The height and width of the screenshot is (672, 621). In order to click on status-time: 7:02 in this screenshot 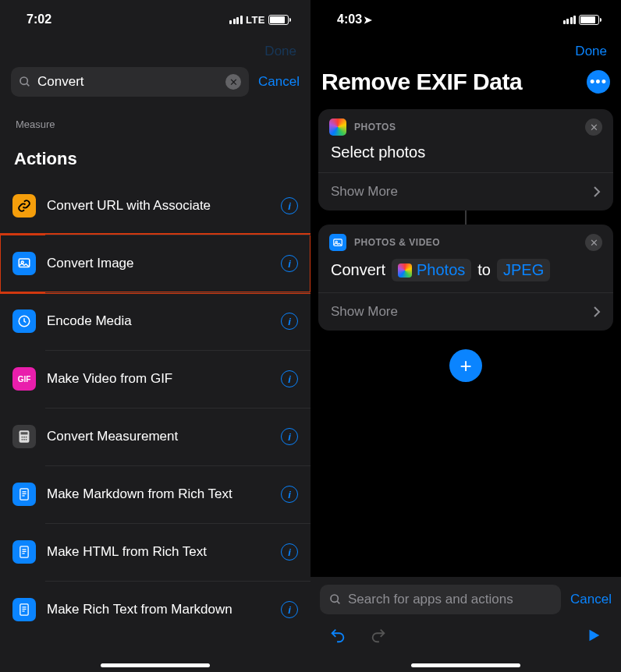, I will do `click(39, 19)`.